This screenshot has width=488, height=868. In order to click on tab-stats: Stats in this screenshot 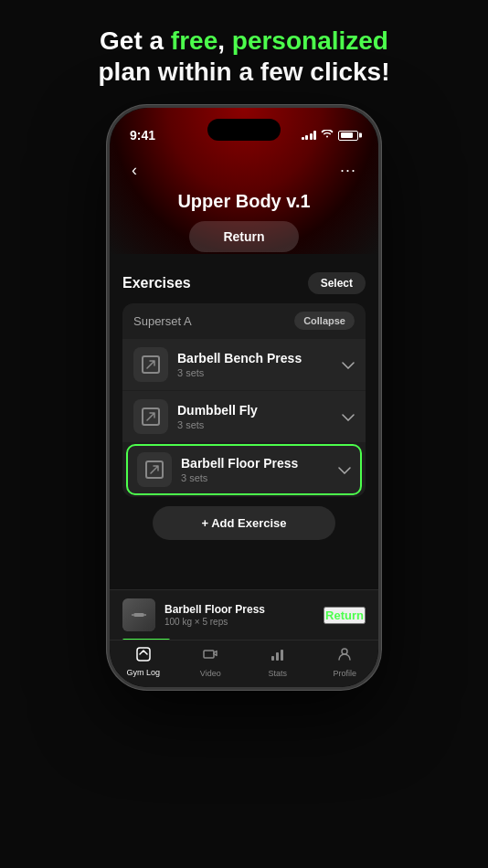, I will do `click(278, 662)`.